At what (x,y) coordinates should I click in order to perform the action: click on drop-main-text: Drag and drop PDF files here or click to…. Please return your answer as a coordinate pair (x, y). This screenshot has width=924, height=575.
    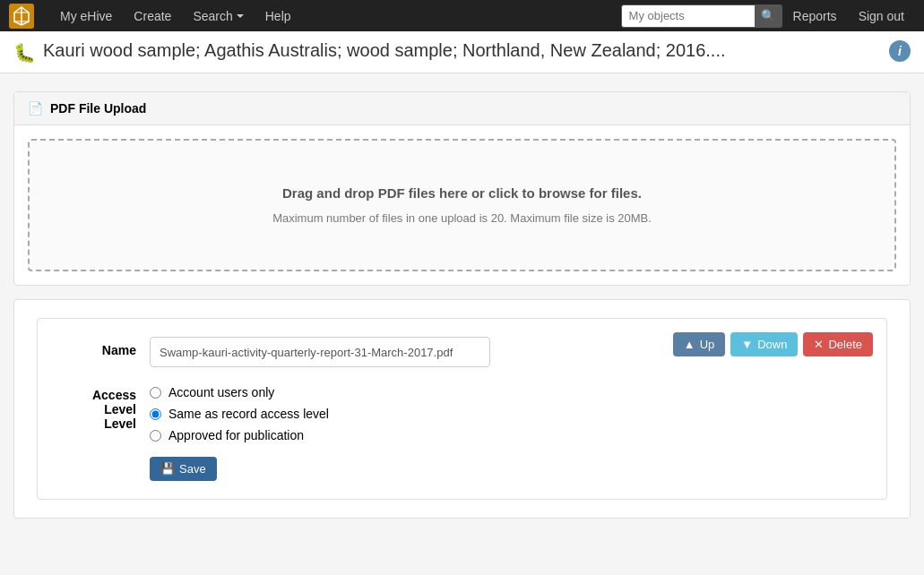
    Looking at the image, I should click on (462, 193).